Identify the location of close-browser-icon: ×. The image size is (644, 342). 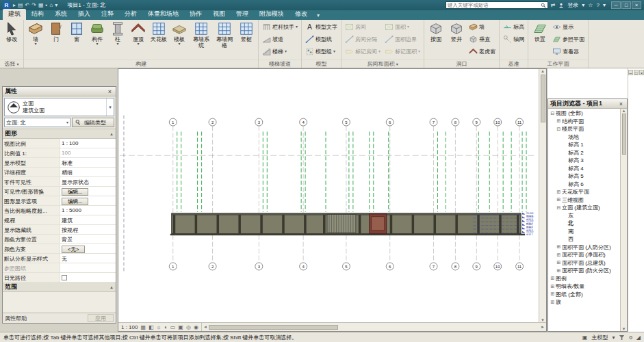
(621, 104).